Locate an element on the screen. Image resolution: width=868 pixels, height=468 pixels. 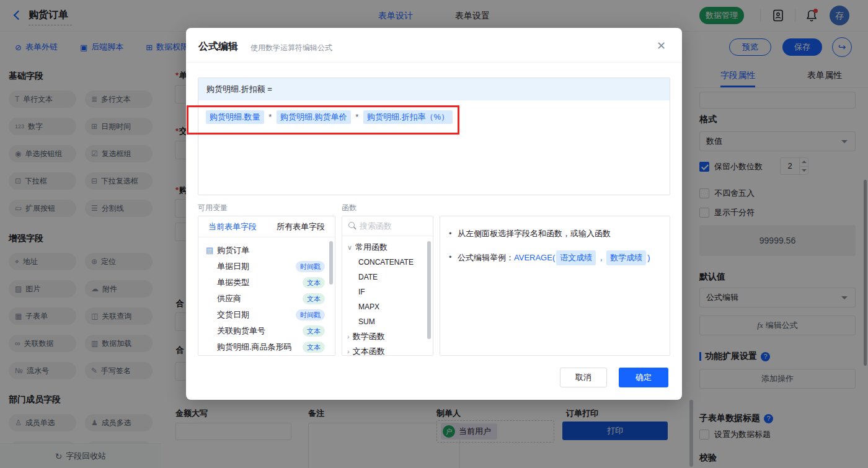
function-item: IF is located at coordinates (388, 292).